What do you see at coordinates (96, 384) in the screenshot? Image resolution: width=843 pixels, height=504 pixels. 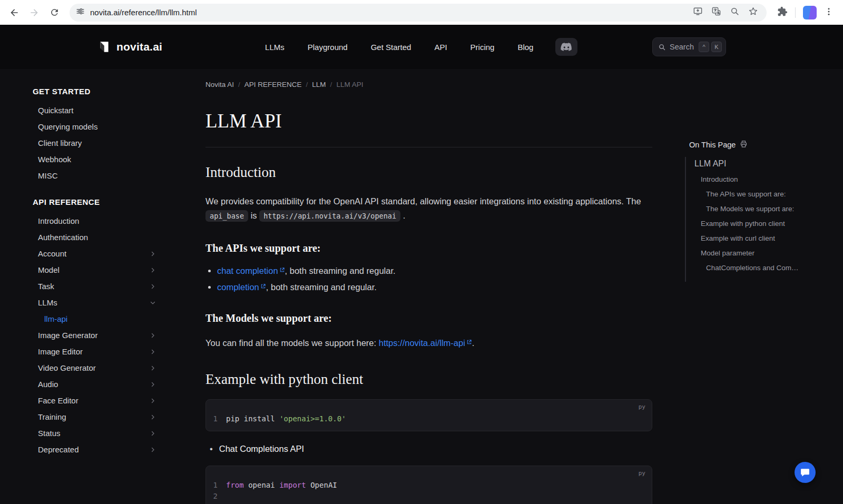 I see `sidebar-item-audio: Audio` at bounding box center [96, 384].